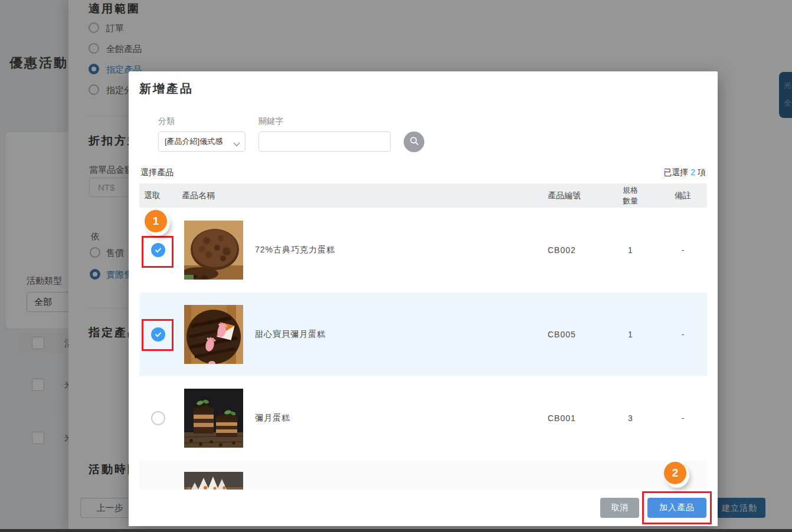 This screenshot has width=792, height=532. I want to click on cancel-button: 取消, so click(620, 508).